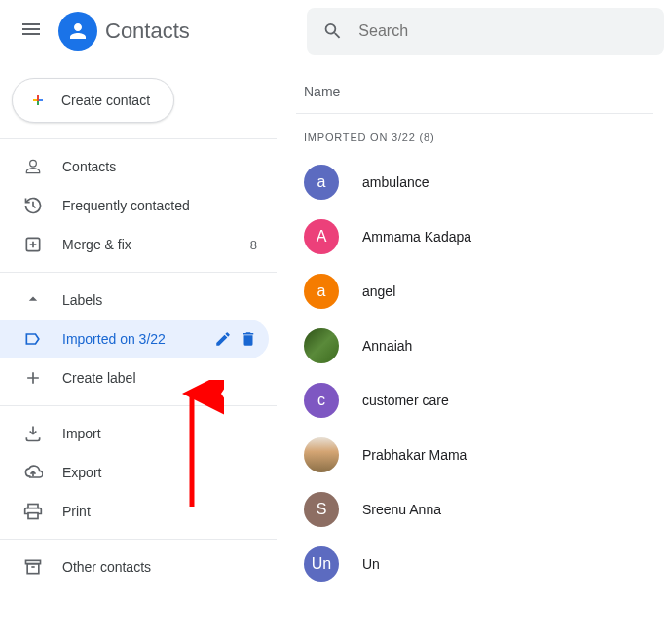 This screenshot has height=640, width=672. What do you see at coordinates (160, 167) in the screenshot?
I see `nav-label: Contacts` at bounding box center [160, 167].